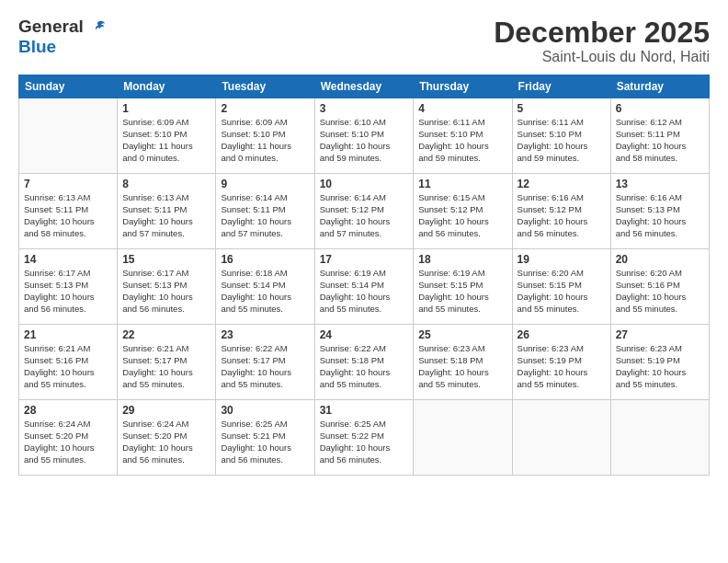 The image size is (728, 563). What do you see at coordinates (68, 438) in the screenshot?
I see `calendar-cell: 28Sunrise: 6:24 AM Sunset: 5:20 PM Dayli…` at bounding box center [68, 438].